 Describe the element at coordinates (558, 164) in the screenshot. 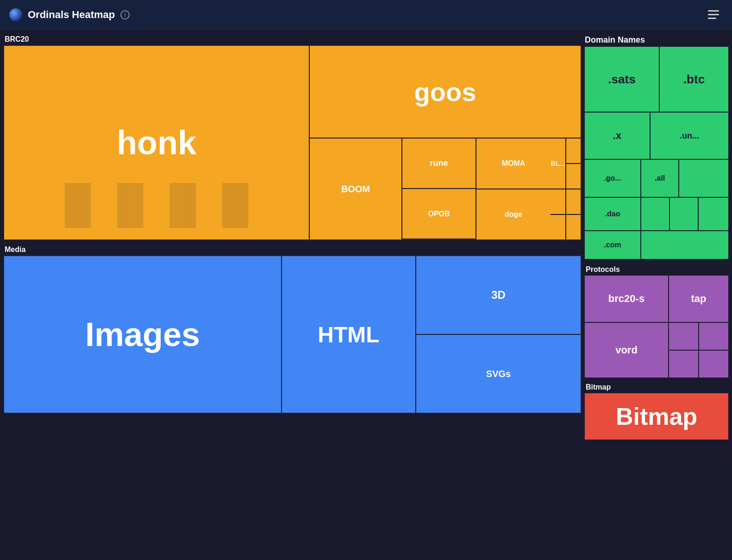

I see `brc20-bl-cell: BL...` at that location.